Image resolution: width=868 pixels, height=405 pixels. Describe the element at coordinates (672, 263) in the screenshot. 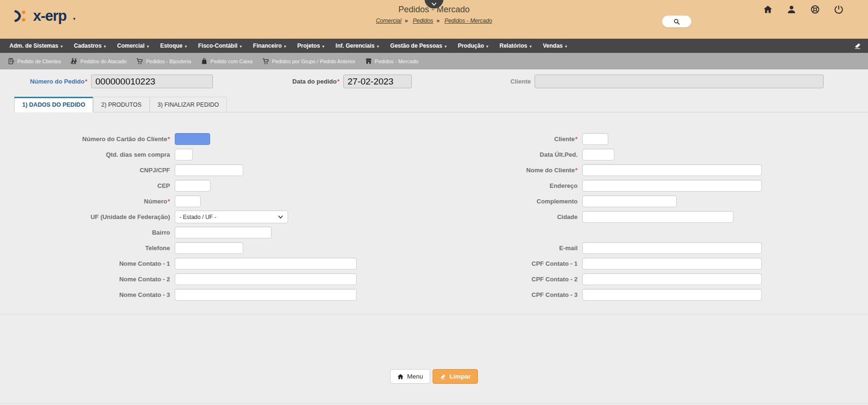

I see `cpf-contato-1-field` at that location.